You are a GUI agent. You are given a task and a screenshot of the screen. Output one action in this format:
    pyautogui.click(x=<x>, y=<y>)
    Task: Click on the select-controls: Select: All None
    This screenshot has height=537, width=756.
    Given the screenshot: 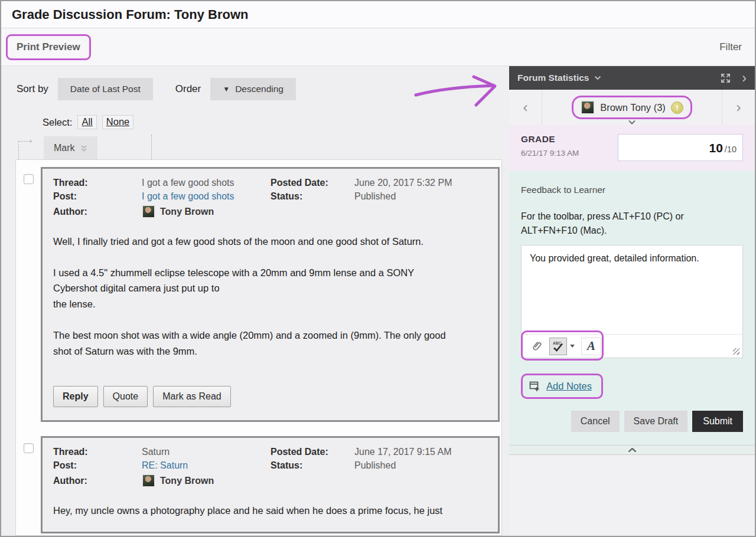 What is the action you would take?
    pyautogui.click(x=88, y=122)
    